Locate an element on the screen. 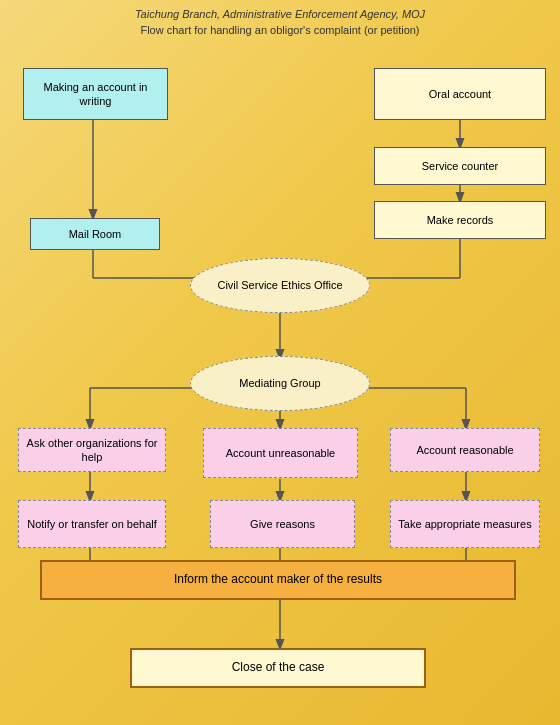  mail-room-box: Mail Room is located at coordinates (95, 234).